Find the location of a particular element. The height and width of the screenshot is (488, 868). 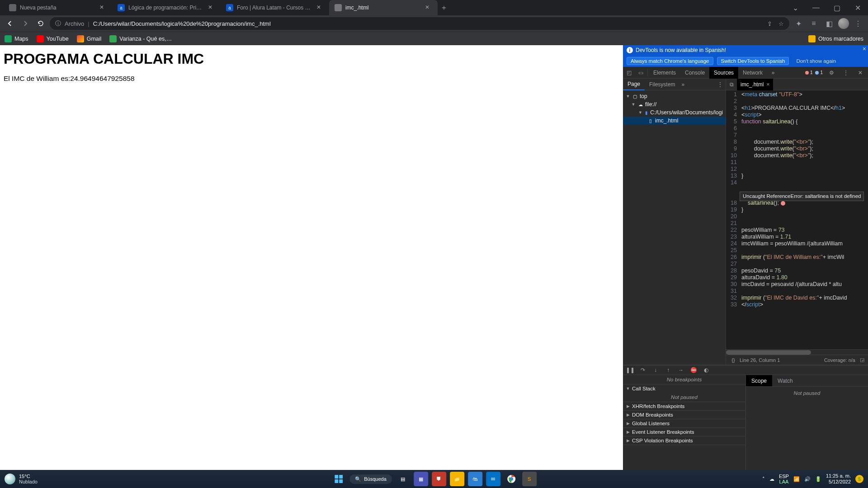

pause-exceptions-button: ◐ is located at coordinates (706, 370).